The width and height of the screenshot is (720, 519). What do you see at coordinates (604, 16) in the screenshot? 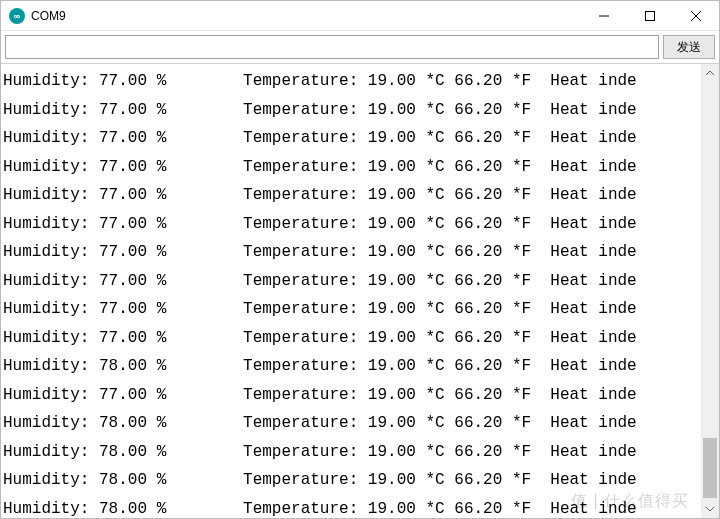
I see `minimize-button` at bounding box center [604, 16].